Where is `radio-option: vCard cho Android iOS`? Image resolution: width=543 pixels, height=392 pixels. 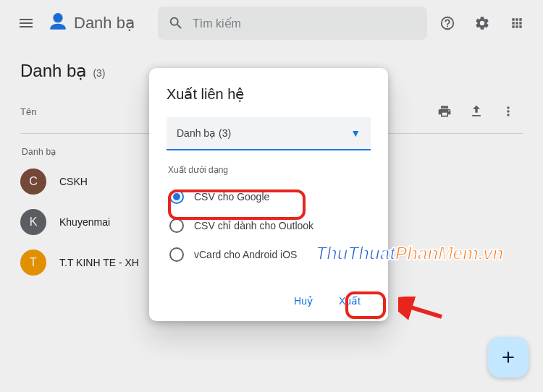 radio-option: vCard cho Android iOS is located at coordinates (269, 255).